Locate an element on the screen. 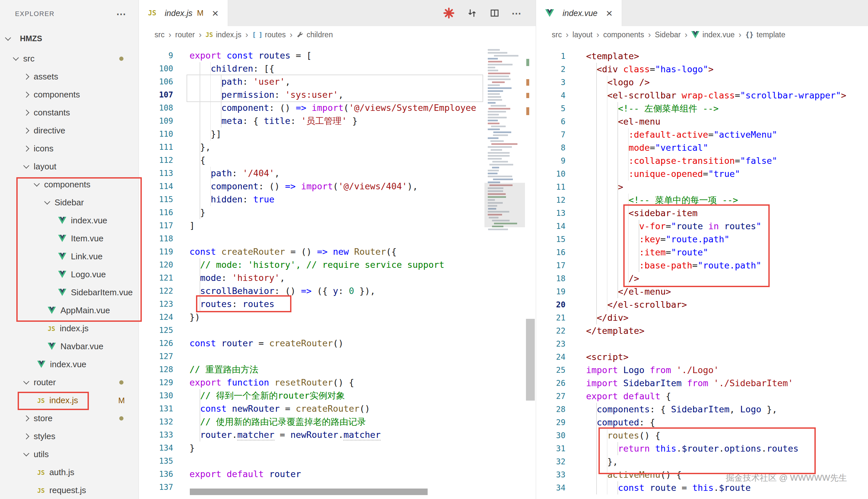 The width and height of the screenshot is (868, 499). code-line: 3<logo /> is located at coordinates (702, 82).